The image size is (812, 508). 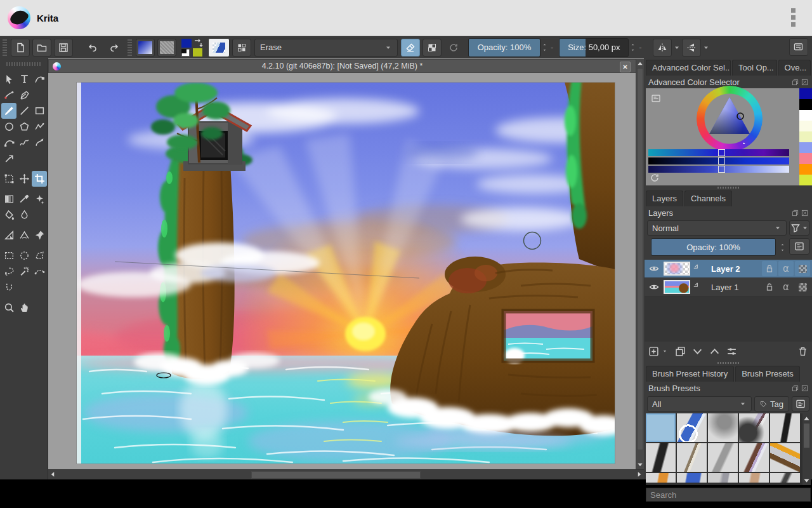 I want to click on undo-button, so click(x=93, y=48).